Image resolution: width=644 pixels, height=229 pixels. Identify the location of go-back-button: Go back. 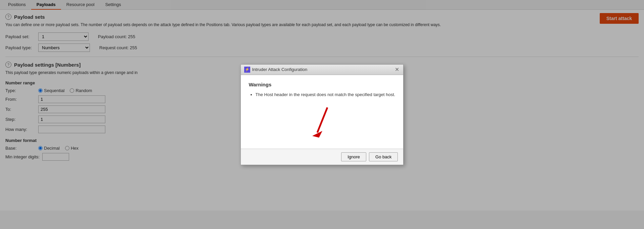
(383, 157).